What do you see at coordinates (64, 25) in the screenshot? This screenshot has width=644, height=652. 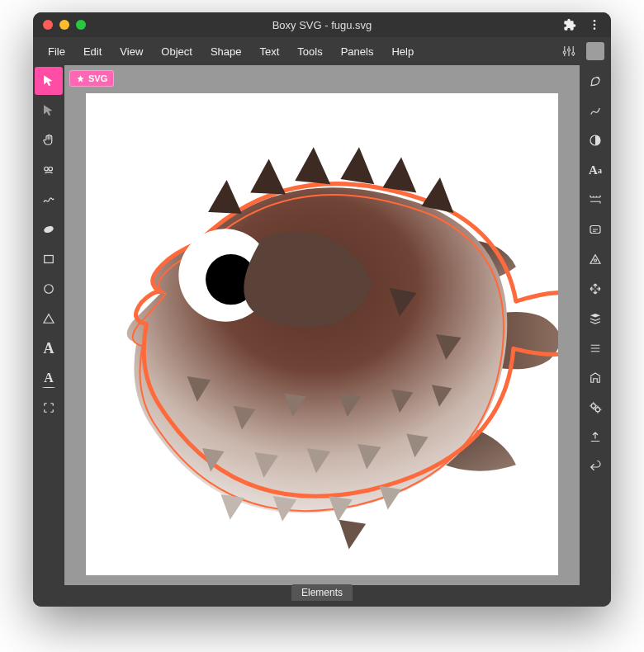 I see `minimize-window-button` at bounding box center [64, 25].